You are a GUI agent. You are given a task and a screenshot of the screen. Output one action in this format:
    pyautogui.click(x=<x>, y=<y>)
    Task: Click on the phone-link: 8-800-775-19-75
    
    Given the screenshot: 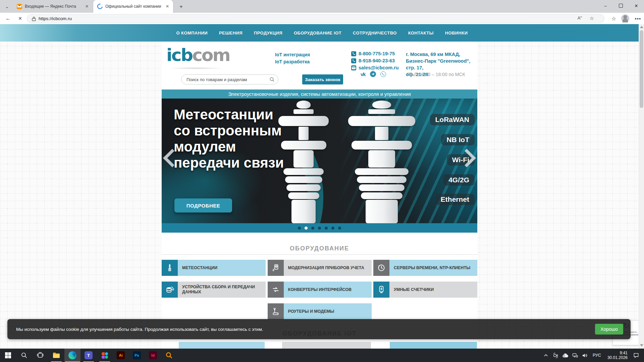 What is the action you would take?
    pyautogui.click(x=375, y=54)
    